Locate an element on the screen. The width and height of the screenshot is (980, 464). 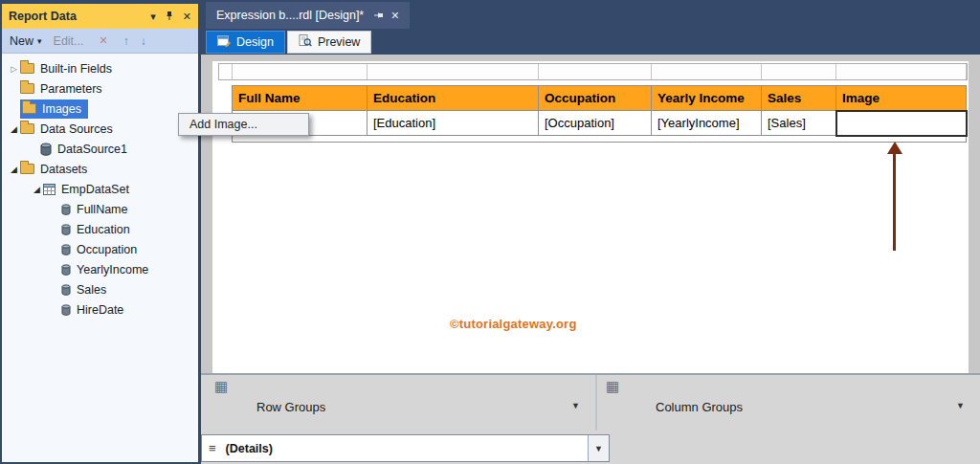
tree-item-label: DataSource1 is located at coordinates (92, 149).